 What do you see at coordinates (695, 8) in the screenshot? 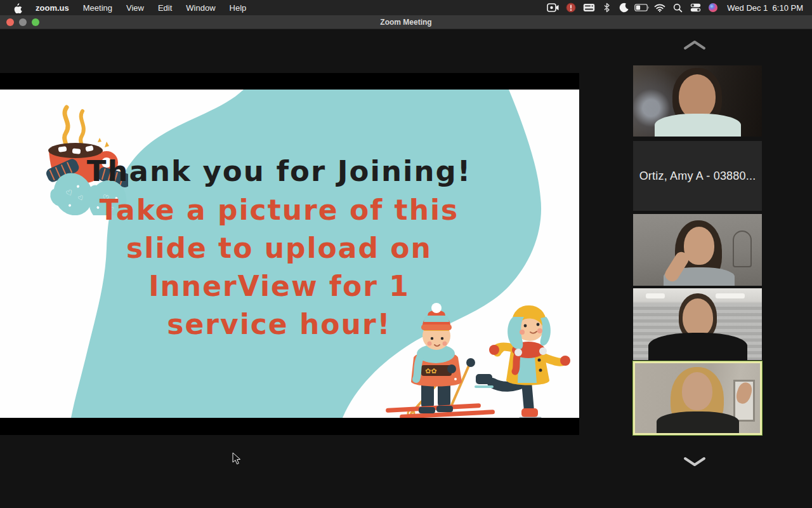
I see `control-center-icon` at bounding box center [695, 8].